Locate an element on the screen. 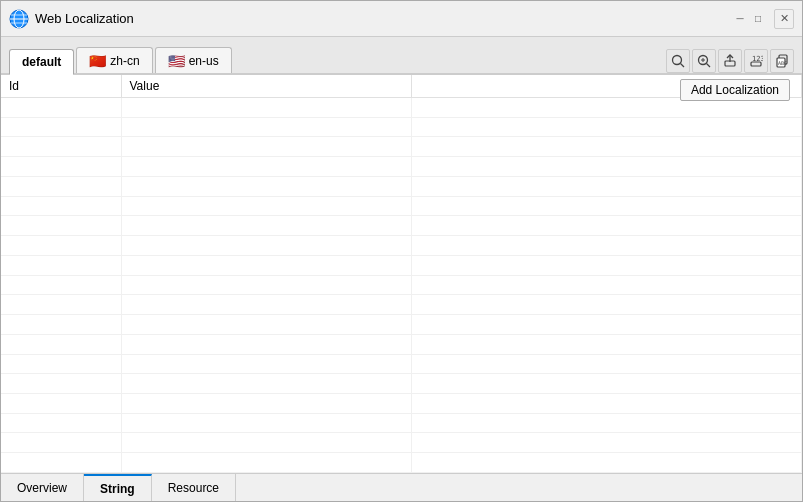 The width and height of the screenshot is (803, 502). tab-default: default is located at coordinates (42, 62).